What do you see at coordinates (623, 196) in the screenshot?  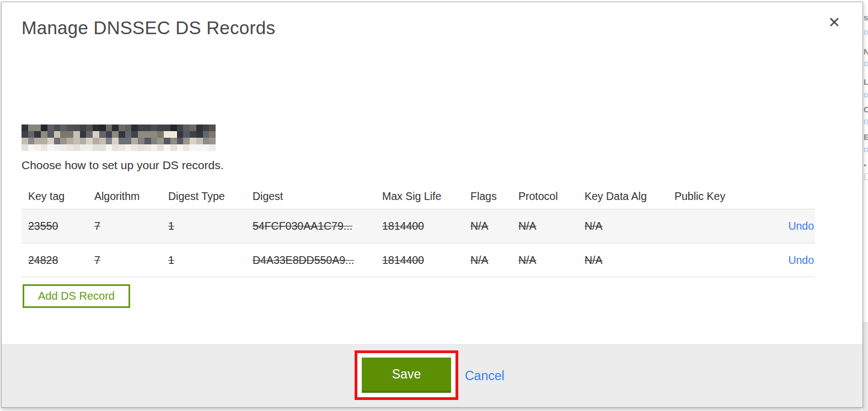 I see `column-header-key-data-alg: Key Data Alg` at bounding box center [623, 196].